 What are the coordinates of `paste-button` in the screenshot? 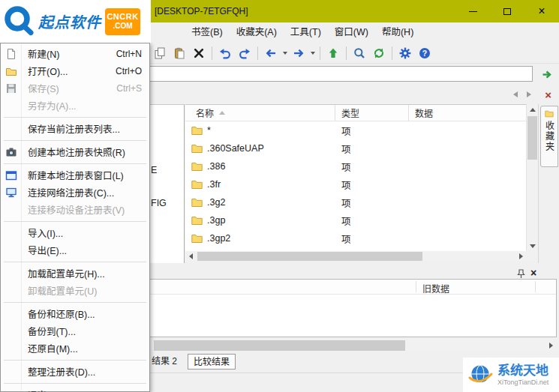 It's located at (179, 53).